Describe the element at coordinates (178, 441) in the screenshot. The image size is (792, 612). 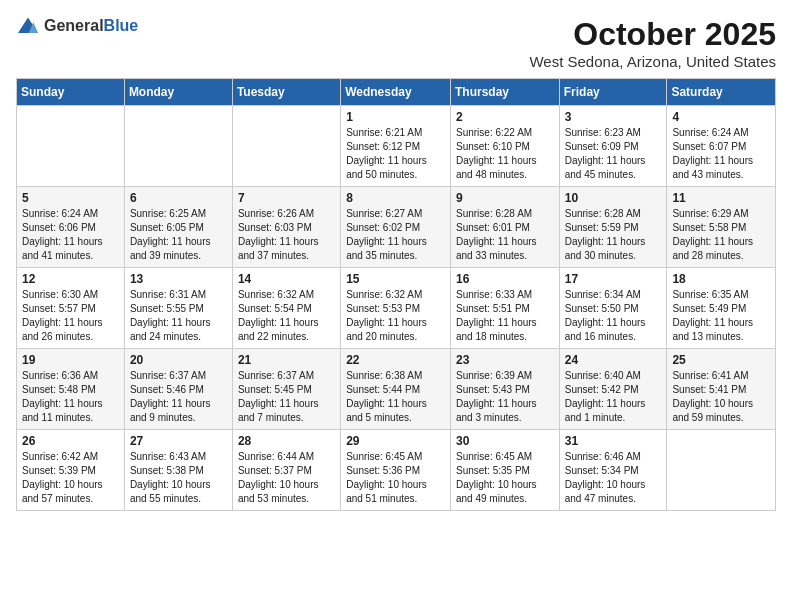
I see `day-number: 27` at that location.